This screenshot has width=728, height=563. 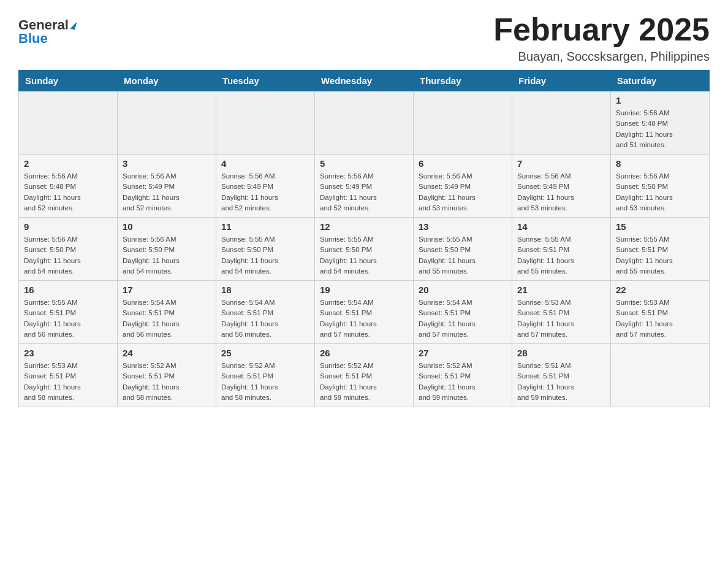 What do you see at coordinates (364, 186) in the screenshot?
I see `calendar-week-row-1: 2Sunrise: 5:56 AM Sunset: 5:48 PM Daylig…` at bounding box center [364, 186].